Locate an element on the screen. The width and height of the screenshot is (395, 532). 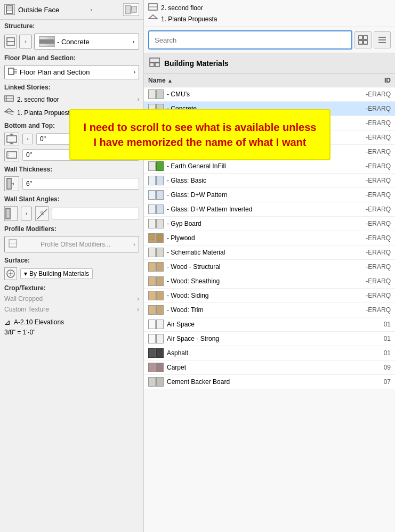
outside-face-label: Outside Face is located at coordinates (32, 10).